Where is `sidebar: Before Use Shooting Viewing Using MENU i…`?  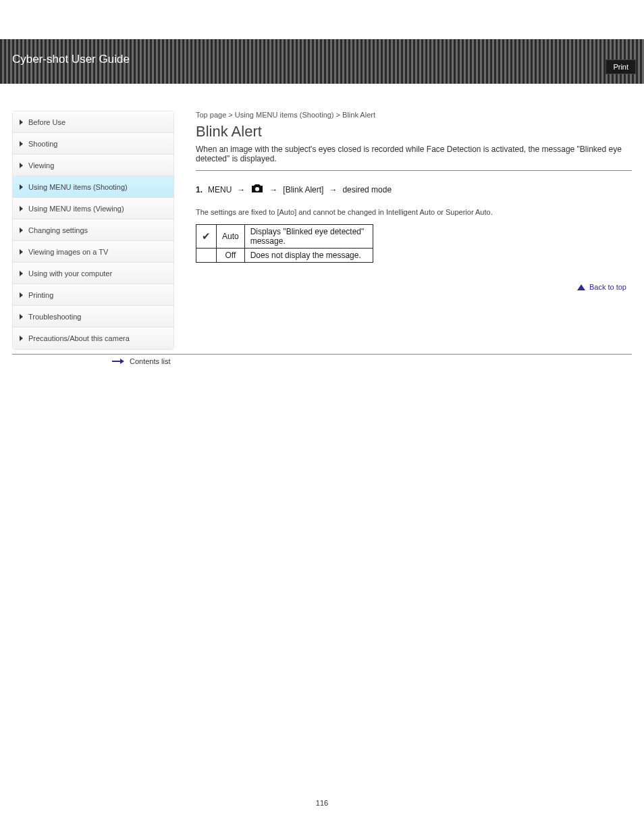 sidebar: Before Use Shooting Viewing Using MENU i… is located at coordinates (93, 230).